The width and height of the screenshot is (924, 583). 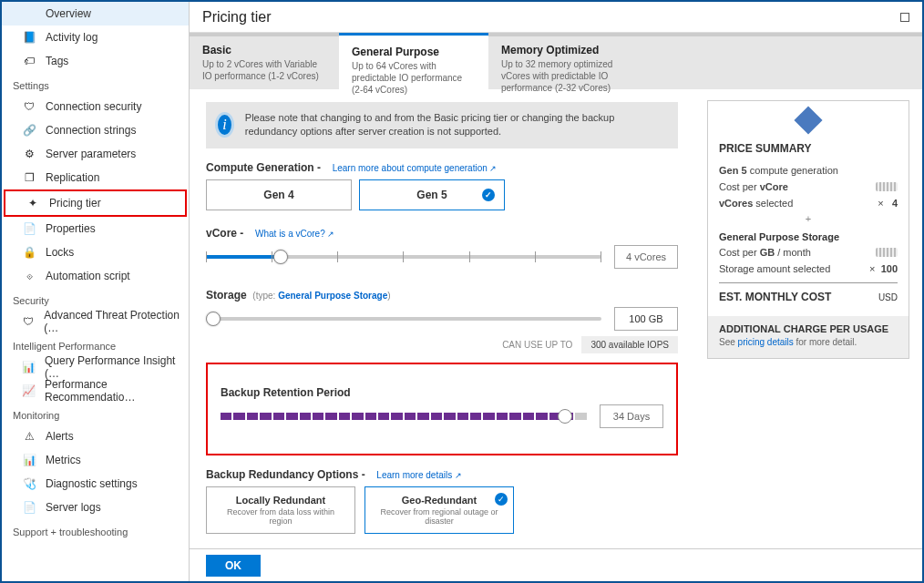 I want to click on overview-icon, so click(x=29, y=14).